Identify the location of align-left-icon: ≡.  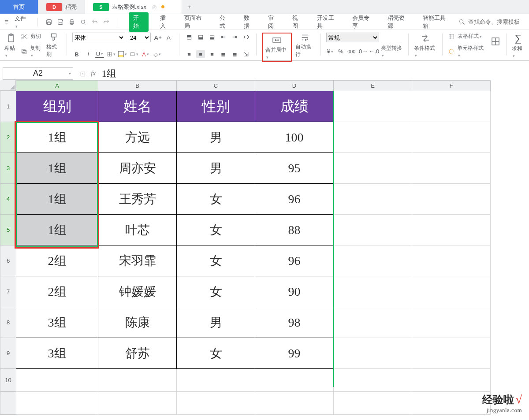
(189, 54).